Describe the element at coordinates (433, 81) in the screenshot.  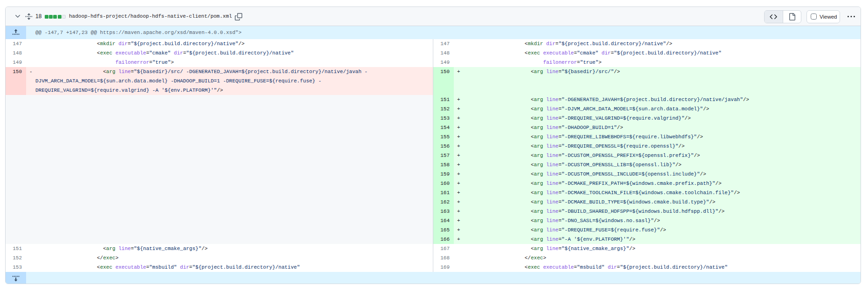
I see `diff-row: 150- <arg line="${basedir}/src/ -DGENERA…` at that location.